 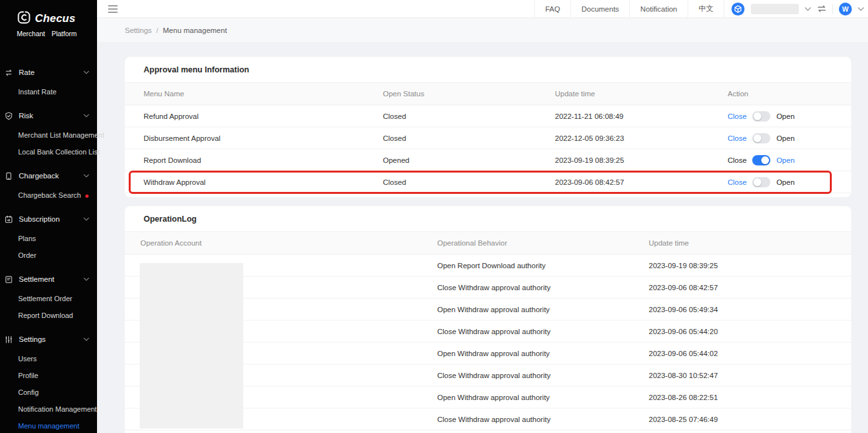 What do you see at coordinates (49, 279) in the screenshot?
I see `sidebar-section-settlement: Settlement` at bounding box center [49, 279].